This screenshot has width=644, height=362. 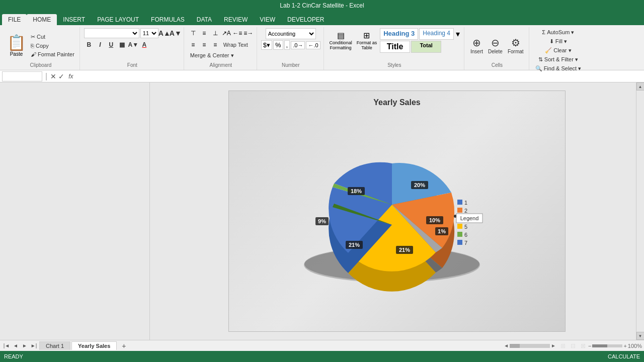 What do you see at coordinates (215, 45) in the screenshot?
I see `align-right-button: ≡` at bounding box center [215, 45].